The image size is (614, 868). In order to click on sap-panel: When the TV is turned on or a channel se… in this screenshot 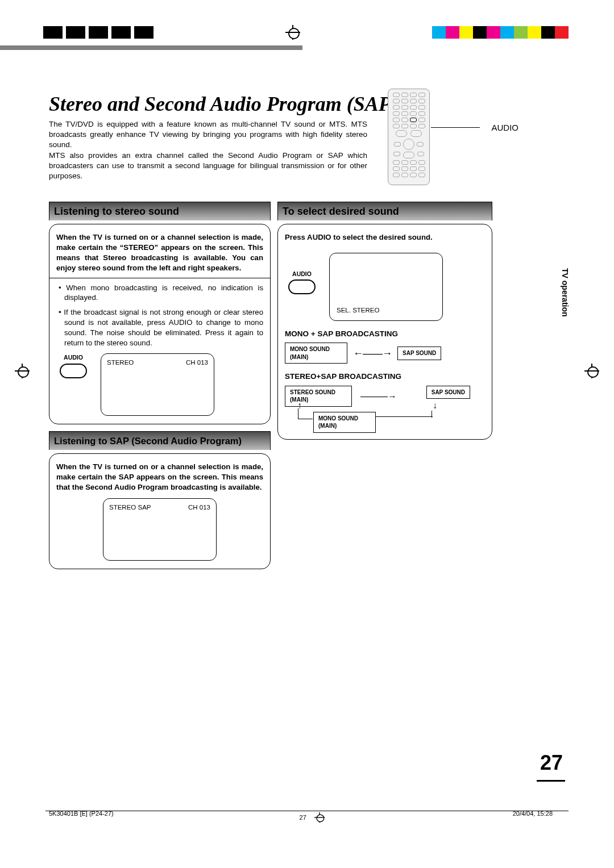, I will do `click(160, 511)`.